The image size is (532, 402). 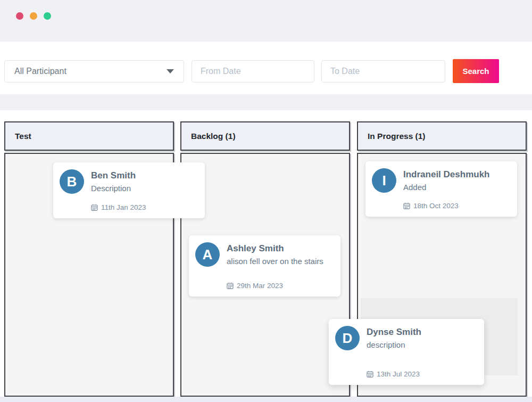 I want to click on avatar: B, so click(x=72, y=182).